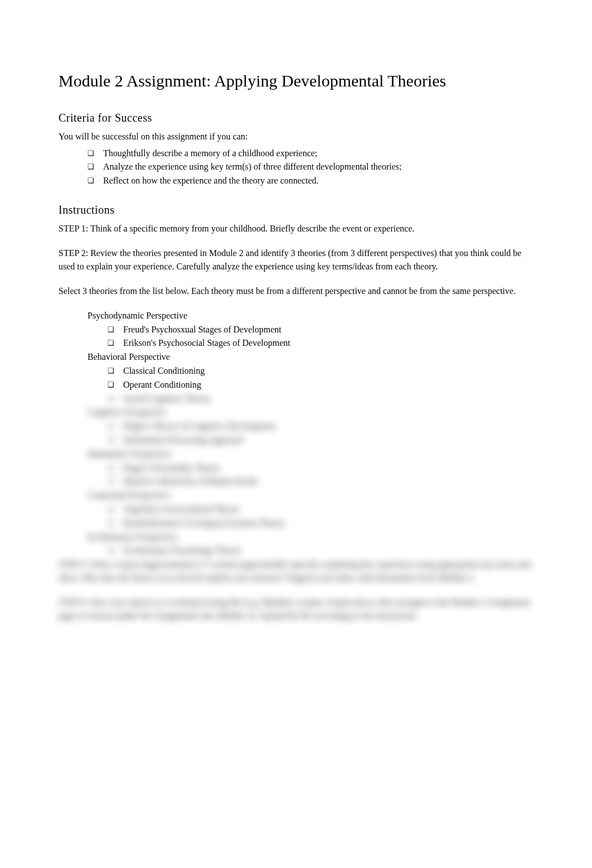  I want to click on theory-item: Roger's Personality Theory, so click(322, 469).